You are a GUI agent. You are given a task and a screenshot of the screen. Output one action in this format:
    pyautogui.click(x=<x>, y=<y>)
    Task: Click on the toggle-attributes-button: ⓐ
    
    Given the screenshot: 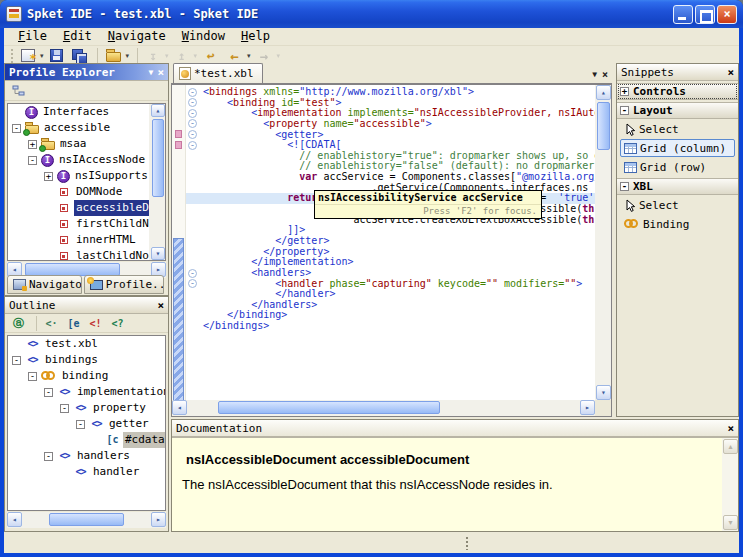 What is the action you would take?
    pyautogui.click(x=20, y=324)
    